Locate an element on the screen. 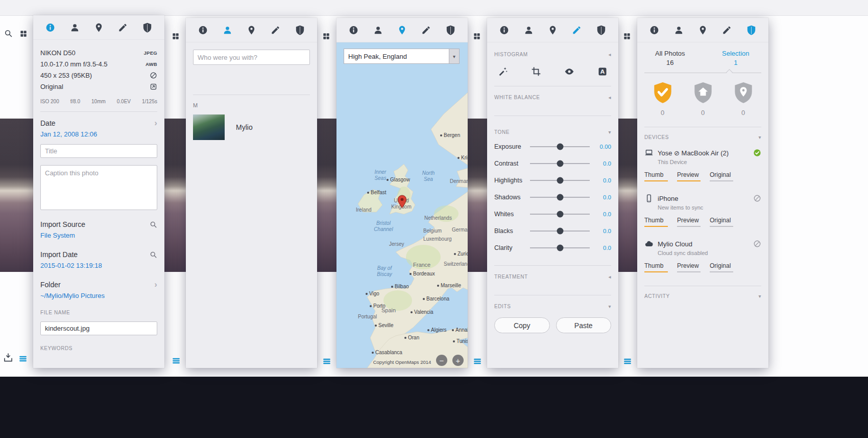  whites-slider is located at coordinates (560, 214).